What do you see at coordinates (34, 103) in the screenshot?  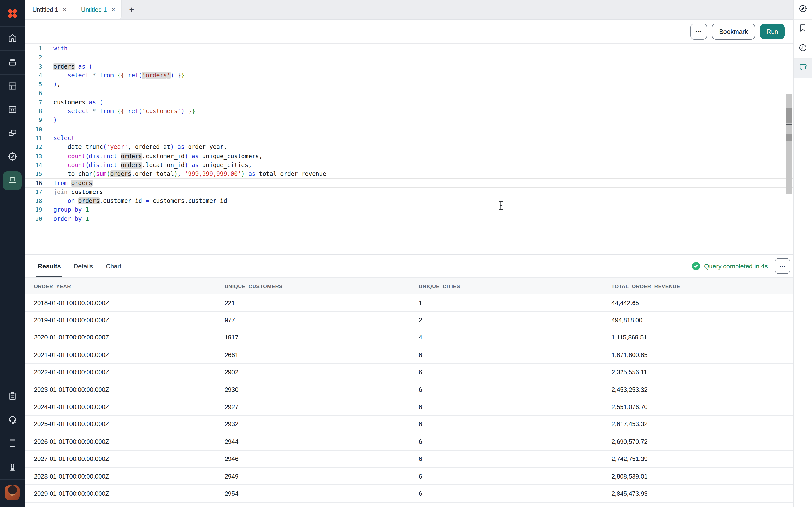 I see `line-number: 7` at bounding box center [34, 103].